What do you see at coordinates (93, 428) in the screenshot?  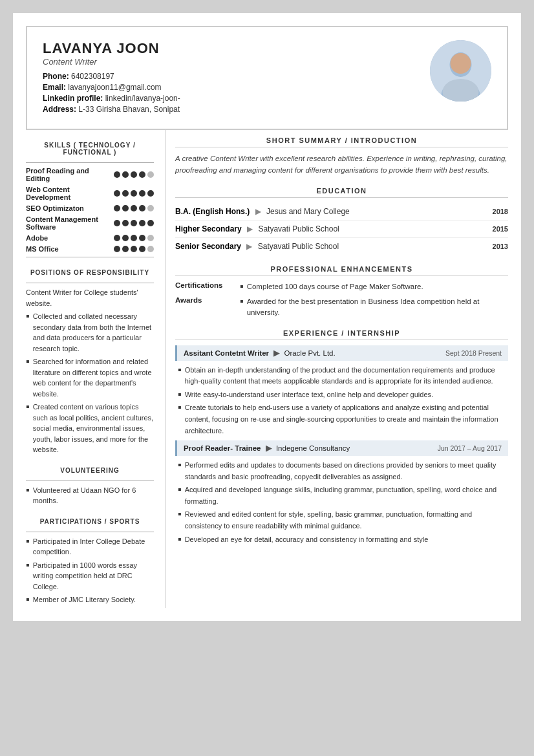 I see `item-text: Created content on various topics such a…` at bounding box center [93, 428].